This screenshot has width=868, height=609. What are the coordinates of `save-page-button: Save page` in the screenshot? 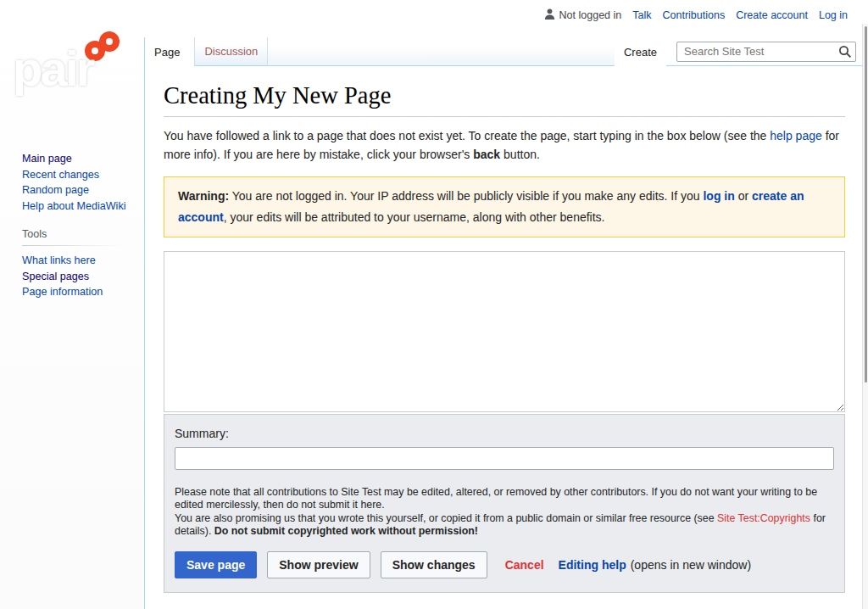 It's located at (215, 565).